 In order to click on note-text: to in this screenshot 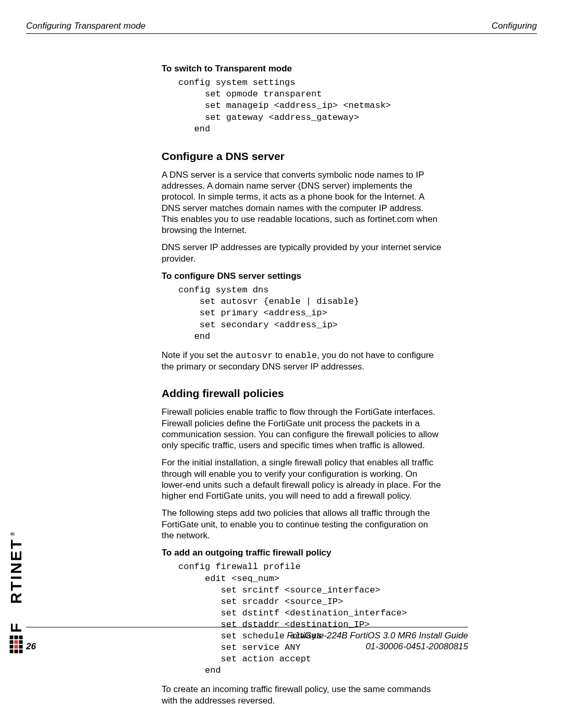, I will do `click(279, 355)`.